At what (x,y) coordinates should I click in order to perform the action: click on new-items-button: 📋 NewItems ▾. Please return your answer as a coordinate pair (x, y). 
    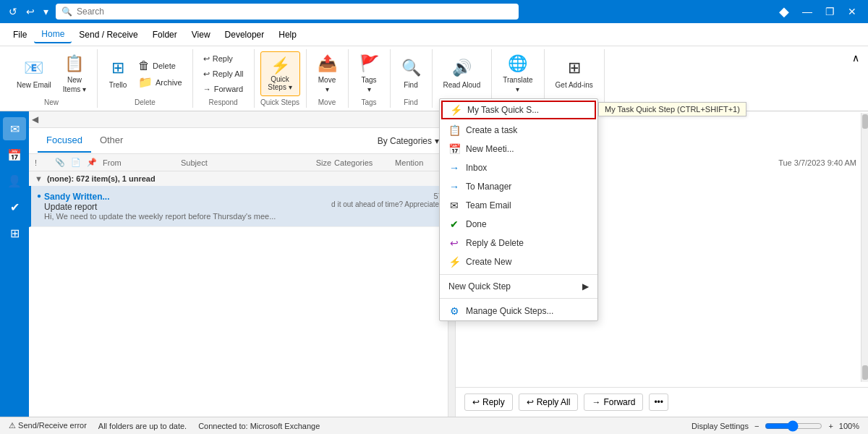
    Looking at the image, I should click on (75, 74).